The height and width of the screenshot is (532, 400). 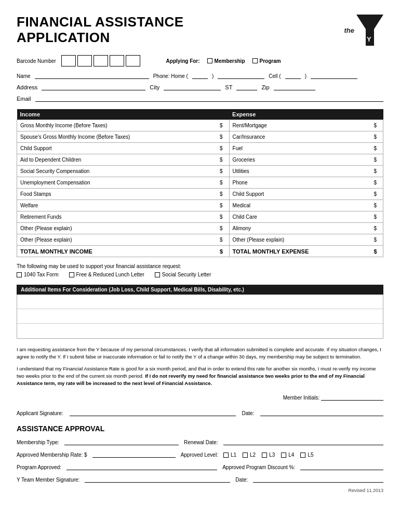 What do you see at coordinates (301, 126) in the screenshot?
I see `expense-row-1: Rent/Mortgage` at bounding box center [301, 126].